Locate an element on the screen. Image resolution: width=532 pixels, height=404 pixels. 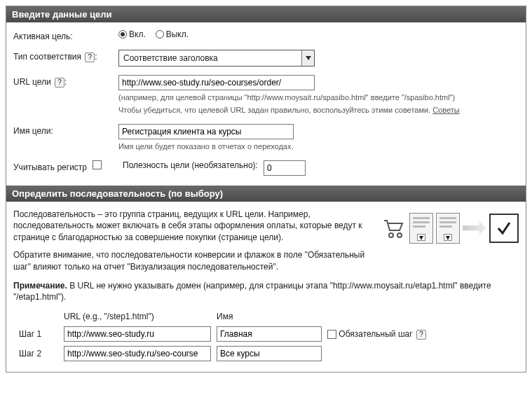
goal-url-hint2: Чтобы убедиться, что целевой URL задан п… is located at coordinates (275, 110).